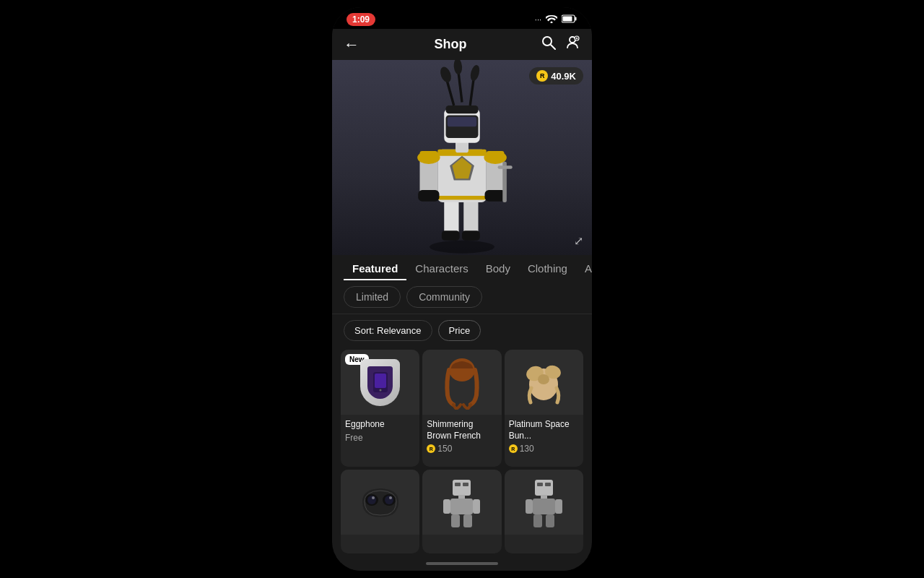  I want to click on filters-row: Sort: Relevance Price, so click(462, 331).